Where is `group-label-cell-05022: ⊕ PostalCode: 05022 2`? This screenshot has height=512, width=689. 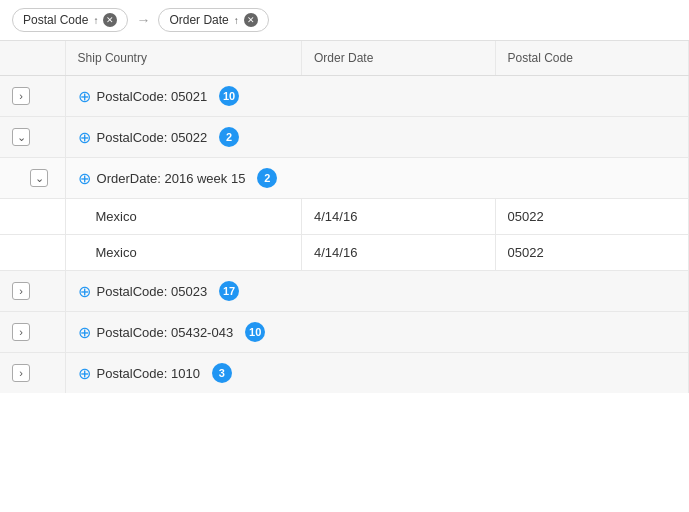
group-label-cell-05022: ⊕ PostalCode: 05022 2 is located at coordinates (376, 138).